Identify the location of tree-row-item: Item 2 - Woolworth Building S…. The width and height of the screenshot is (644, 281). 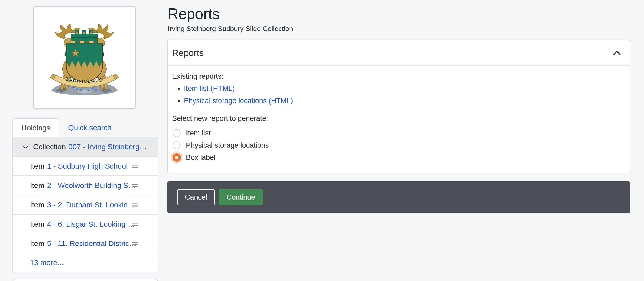
(85, 186).